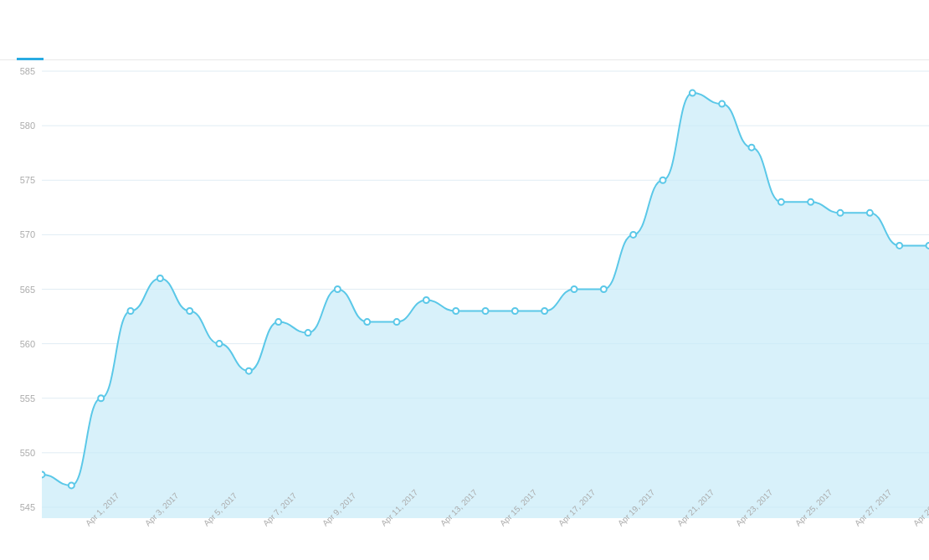  Describe the element at coordinates (28, 398) in the screenshot. I see `y-axis-label: 555` at that location.